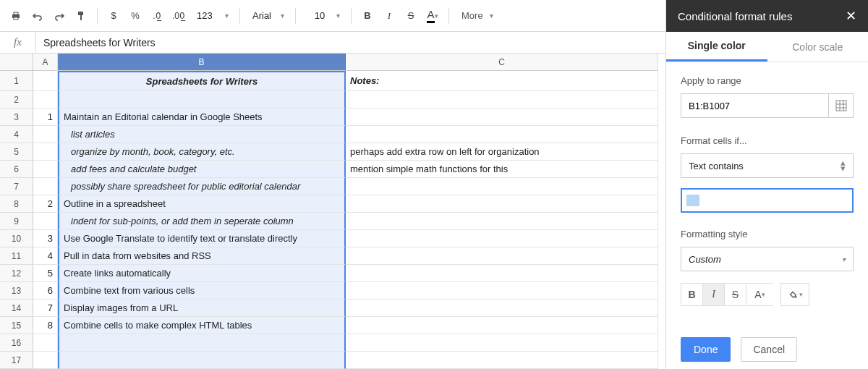 This screenshot has height=369, width=868. I want to click on cell: mention simple math functions for this, so click(502, 169).